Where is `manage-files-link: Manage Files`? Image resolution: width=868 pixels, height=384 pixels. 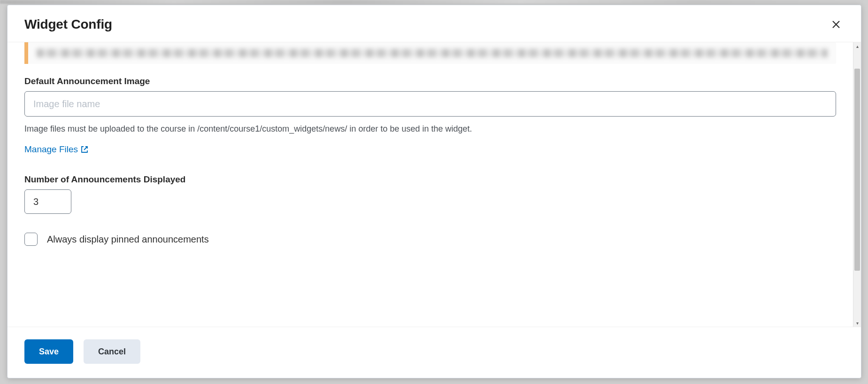 manage-files-link: Manage Files is located at coordinates (56, 149).